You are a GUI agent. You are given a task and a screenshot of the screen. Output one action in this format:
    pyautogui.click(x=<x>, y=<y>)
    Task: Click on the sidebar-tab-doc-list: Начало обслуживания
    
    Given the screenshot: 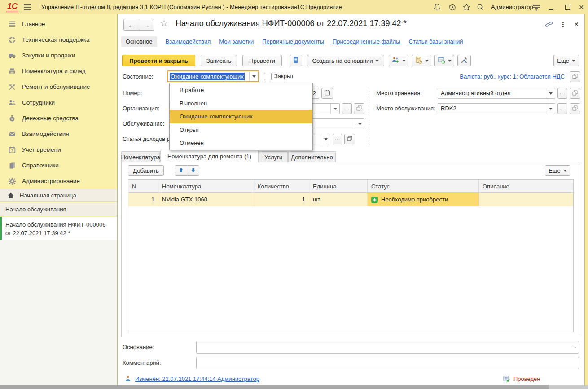 What is the action you would take?
    pyautogui.click(x=58, y=209)
    